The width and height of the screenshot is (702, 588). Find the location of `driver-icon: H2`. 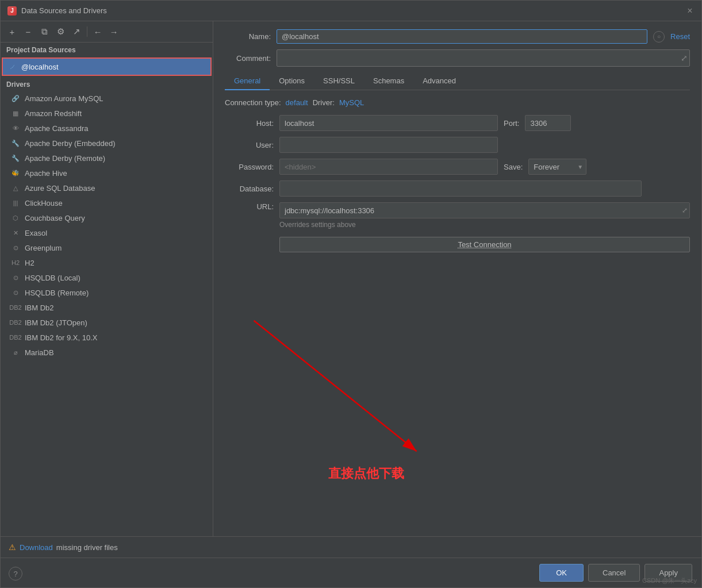

driver-icon: H2 is located at coordinates (16, 263).